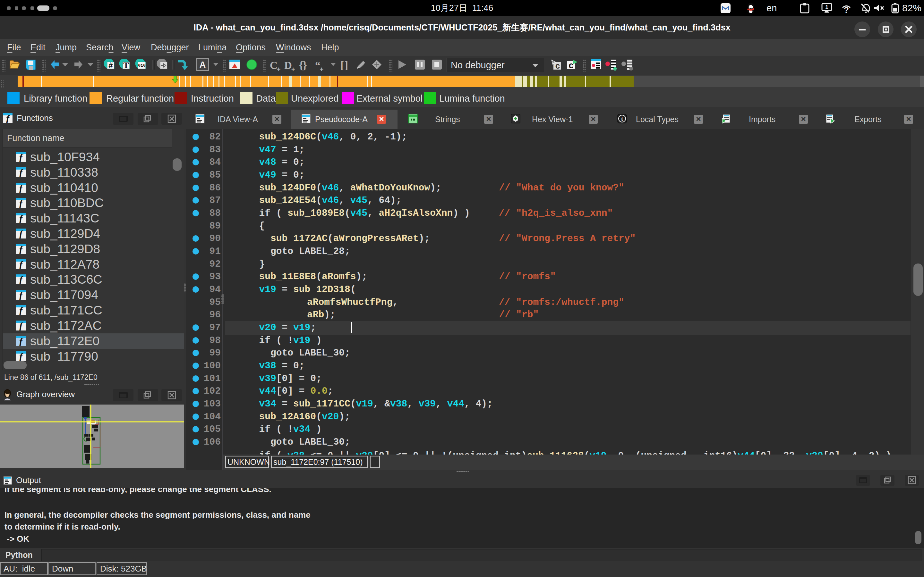 The width and height of the screenshot is (924, 577). I want to click on svg-text: t, so click(622, 119).